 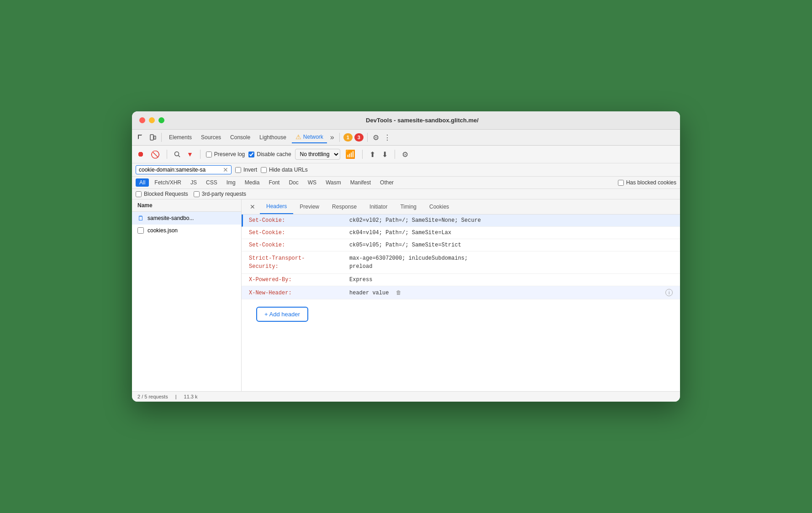 I want to click on type-filter-css: CSS, so click(x=212, y=183).